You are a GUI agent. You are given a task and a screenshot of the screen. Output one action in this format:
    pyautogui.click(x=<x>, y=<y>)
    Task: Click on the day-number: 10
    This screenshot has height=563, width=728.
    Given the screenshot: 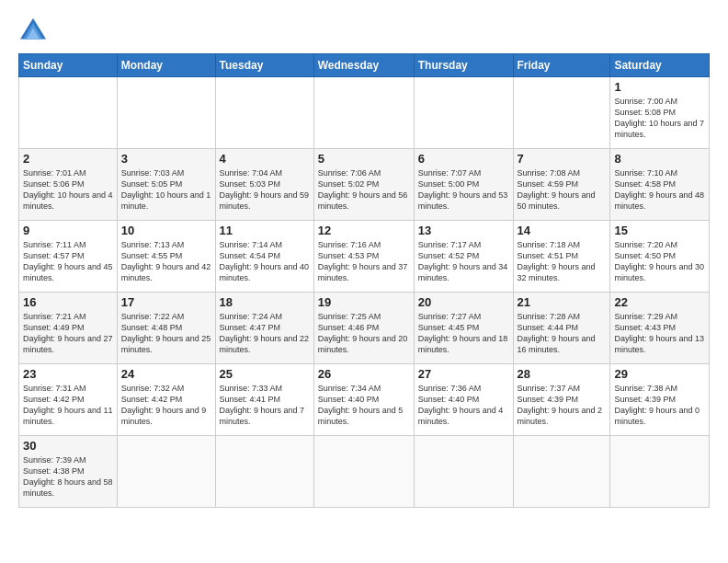 What is the action you would take?
    pyautogui.click(x=166, y=230)
    